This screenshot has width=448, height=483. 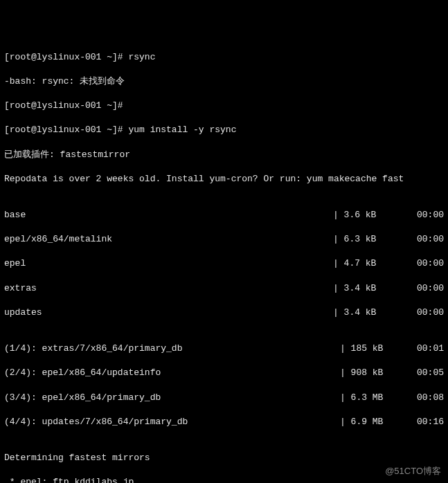 I want to click on shell-prompt-1: [root@lyslinux-001 ~]# rsync, so click(x=224, y=57).